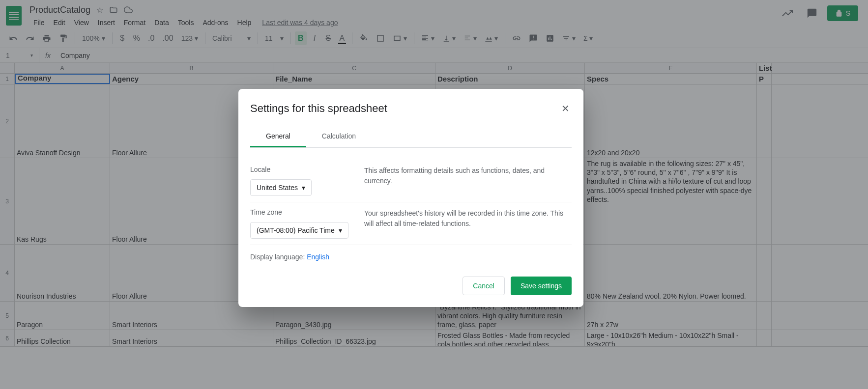  Describe the element at coordinates (339, 137) in the screenshot. I see `tab-calculation: Calculation` at that location.